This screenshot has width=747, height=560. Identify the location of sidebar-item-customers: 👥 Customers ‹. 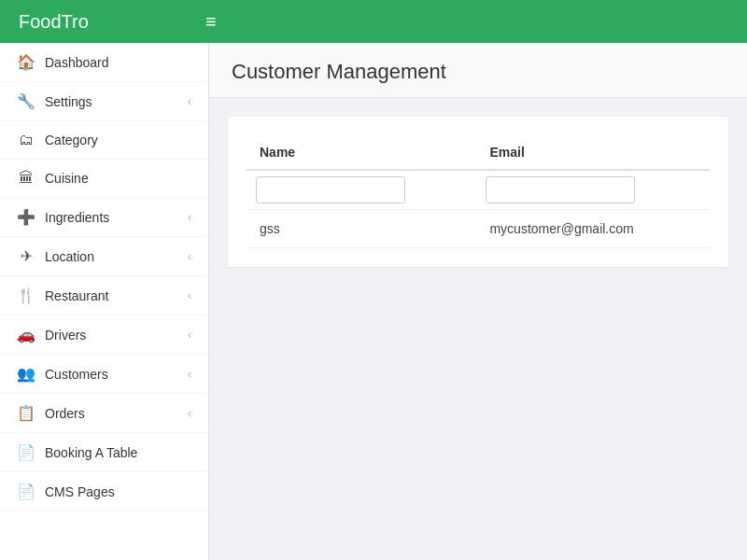
(105, 374).